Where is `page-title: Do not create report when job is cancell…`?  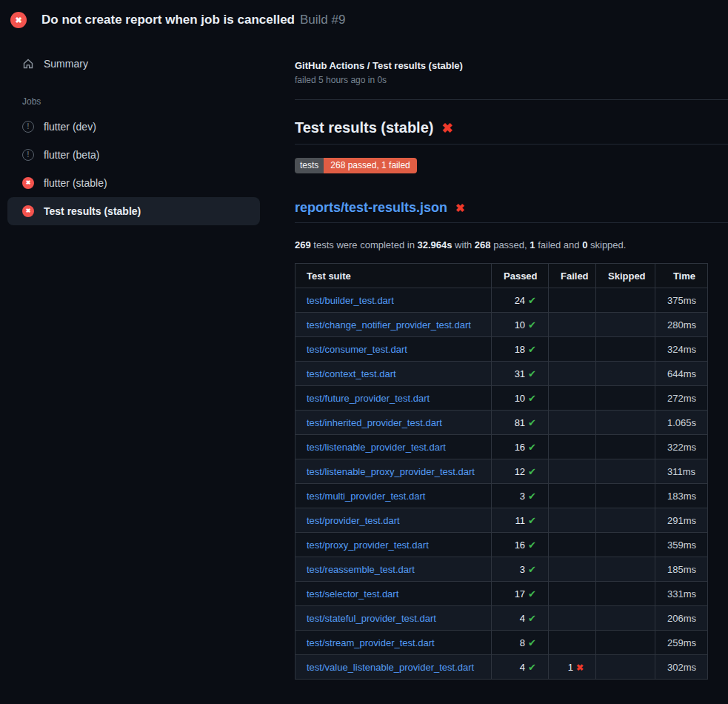
page-title: Do not create report when job is cancell… is located at coordinates (193, 20).